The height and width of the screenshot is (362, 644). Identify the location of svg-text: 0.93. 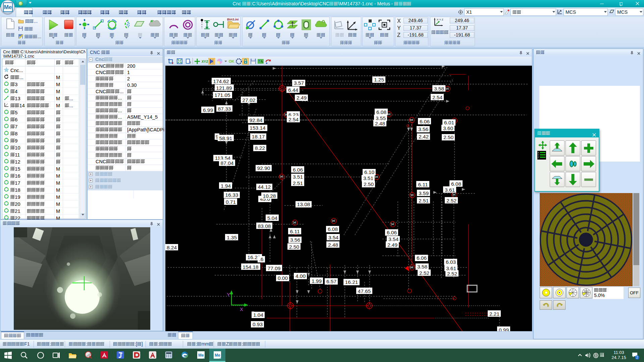
(258, 324).